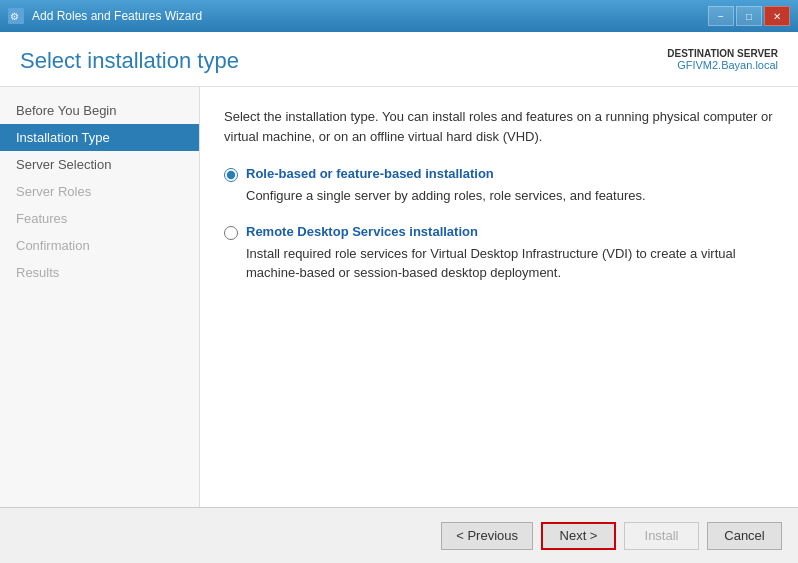  Describe the element at coordinates (105, 16) in the screenshot. I see `title-bar-left: ⚙ Add Roles and Features Wizard` at that location.